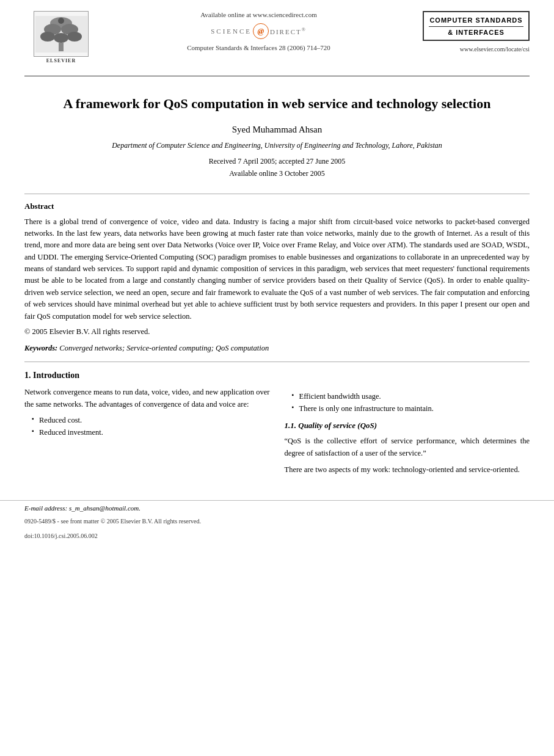 Image resolution: width=554 pixels, height=756 pixels. What do you see at coordinates (41, 348) in the screenshot?
I see `keywords-label: Keywords:` at bounding box center [41, 348].